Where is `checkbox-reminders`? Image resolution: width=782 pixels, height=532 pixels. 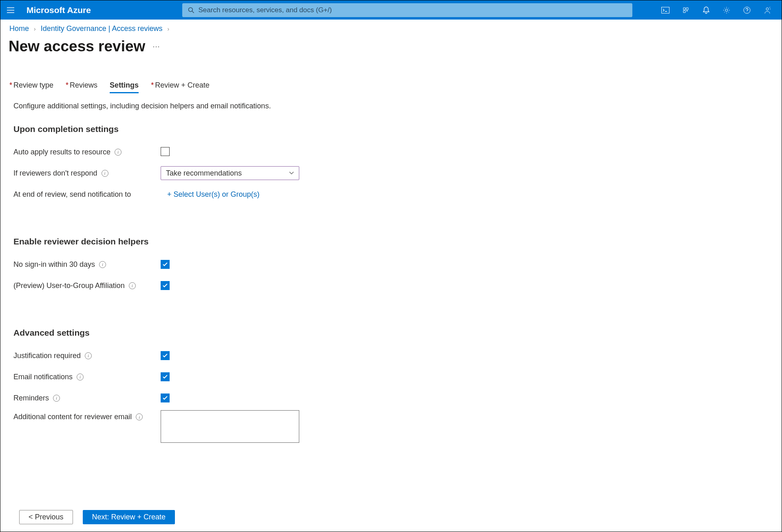 checkbox-reminders is located at coordinates (165, 398).